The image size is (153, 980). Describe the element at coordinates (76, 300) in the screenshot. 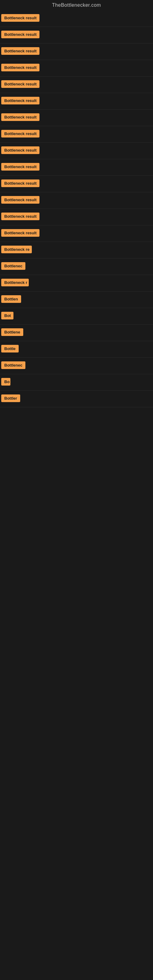

I see `result-row: Bottlen` at that location.